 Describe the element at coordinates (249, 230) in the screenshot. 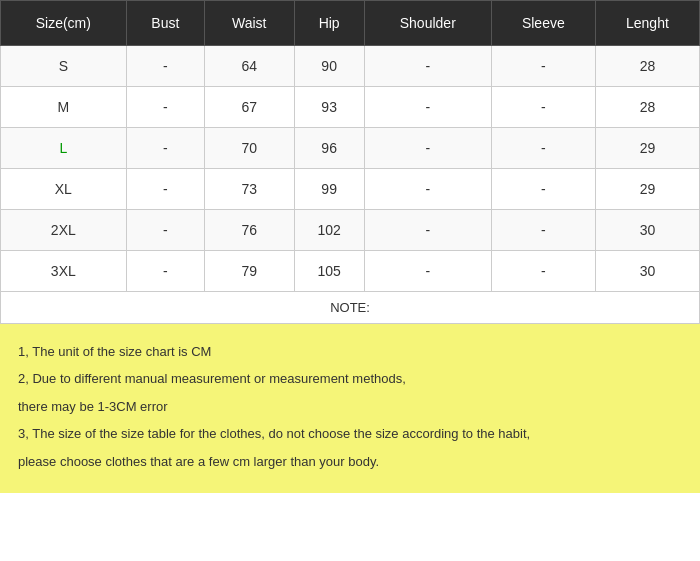

I see `cell-waist: 76` at that location.